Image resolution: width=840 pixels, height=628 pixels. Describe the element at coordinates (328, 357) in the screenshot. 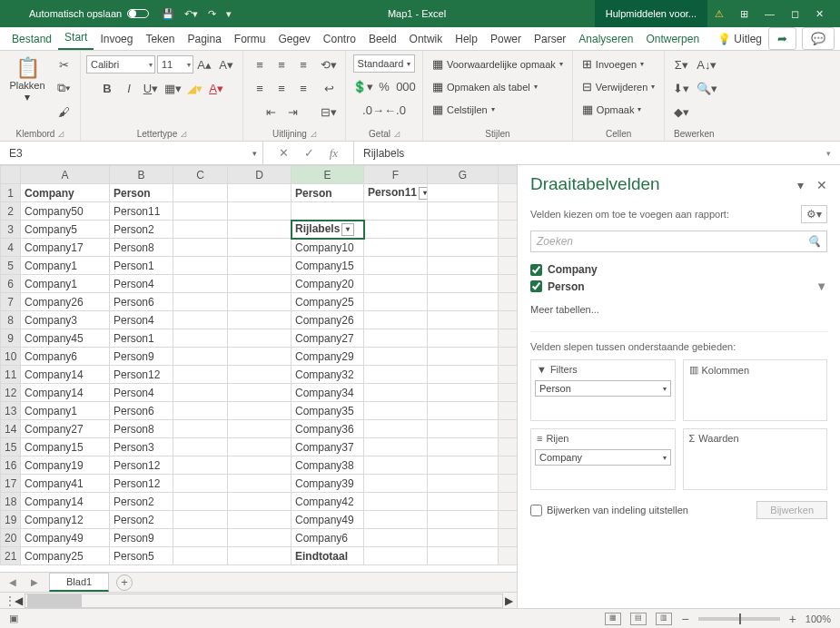

I see `cell: Company29` at that location.